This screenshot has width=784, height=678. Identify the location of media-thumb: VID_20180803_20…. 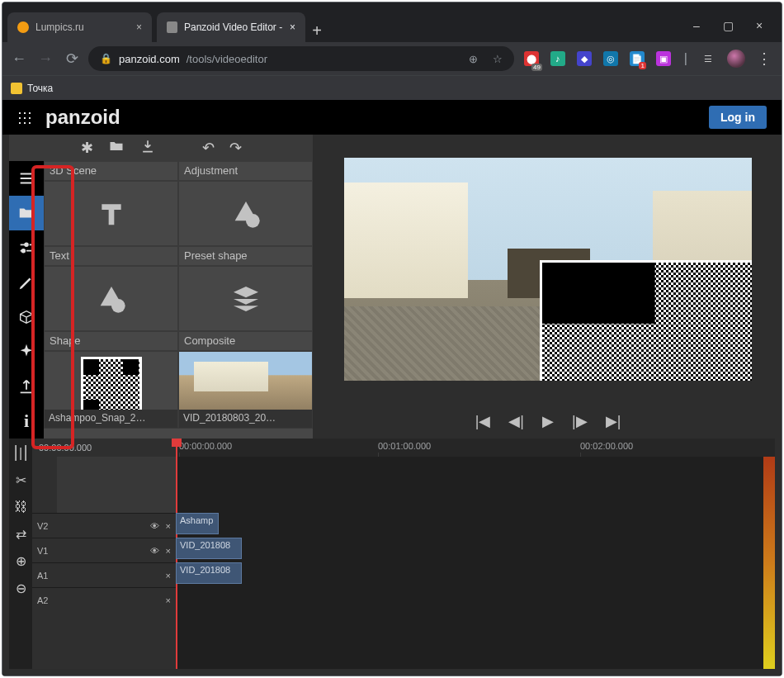
(246, 390).